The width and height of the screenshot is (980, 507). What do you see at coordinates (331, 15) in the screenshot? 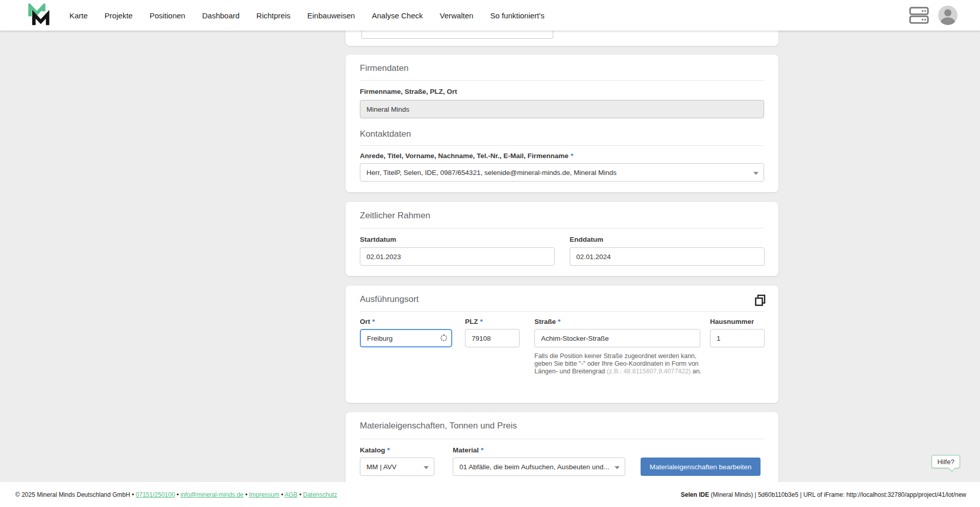
I see `nav-item-einbauweisen: Einbauweisen` at bounding box center [331, 15].